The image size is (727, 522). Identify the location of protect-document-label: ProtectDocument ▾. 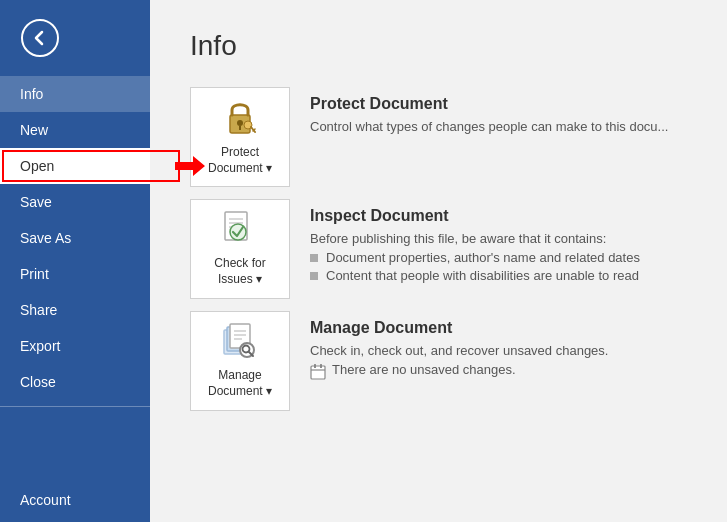
(240, 160).